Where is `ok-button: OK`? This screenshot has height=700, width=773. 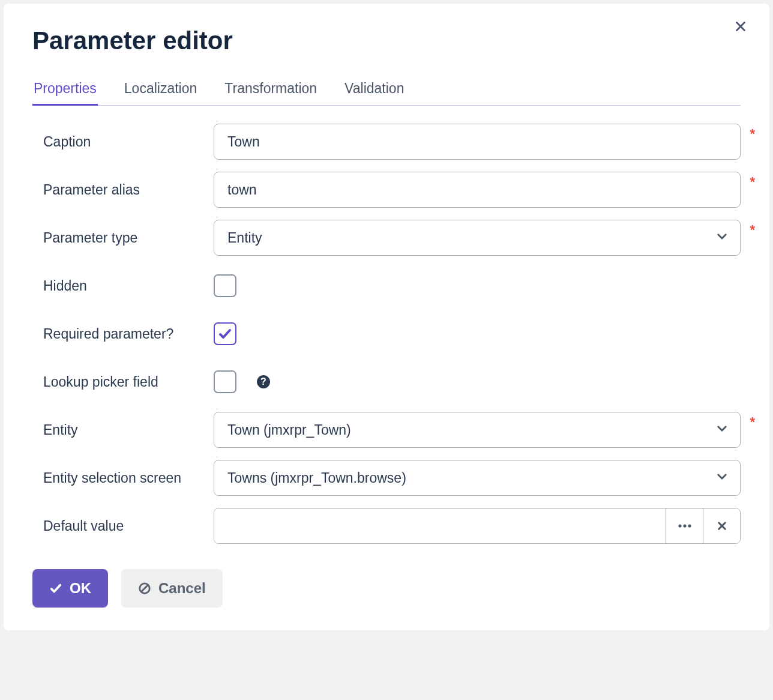
ok-button: OK is located at coordinates (70, 588).